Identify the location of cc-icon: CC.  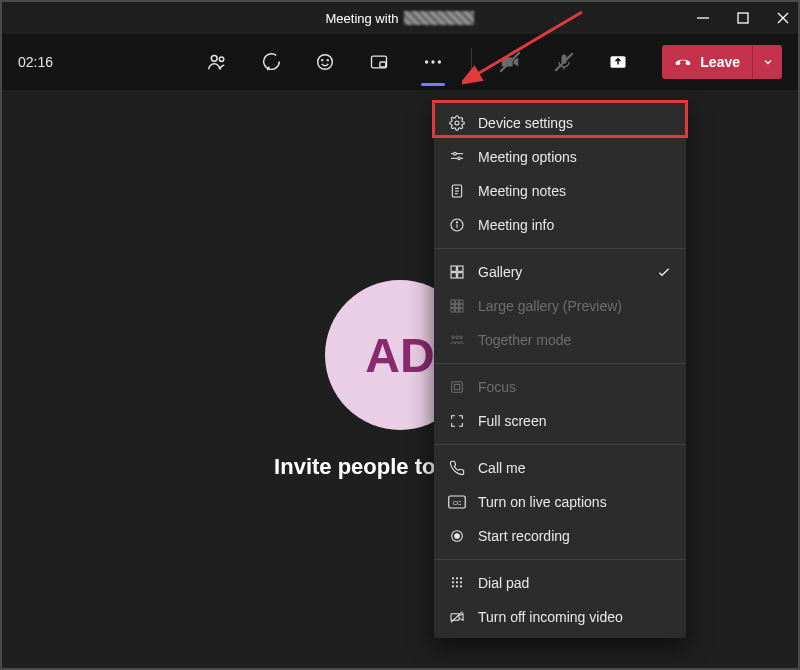
(457, 502).